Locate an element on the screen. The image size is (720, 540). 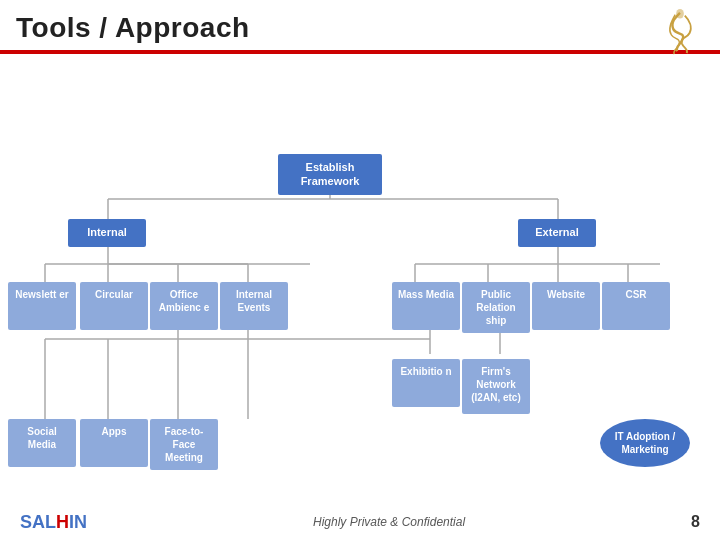
footer-confidential: Highly Private & Confidential is located at coordinates (389, 522).